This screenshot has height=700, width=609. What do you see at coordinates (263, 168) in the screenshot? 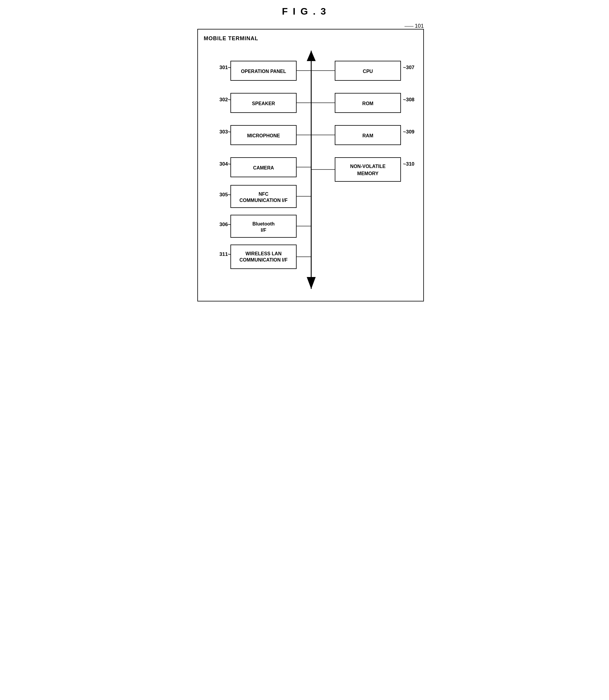
I see `label-camera: CAMERA` at bounding box center [263, 168].